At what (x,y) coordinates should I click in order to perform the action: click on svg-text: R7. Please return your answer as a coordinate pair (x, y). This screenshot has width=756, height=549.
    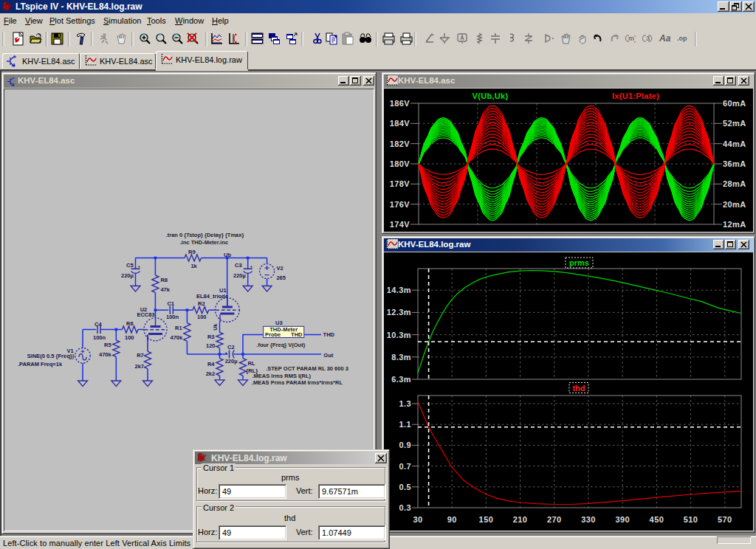
    Looking at the image, I should click on (140, 356).